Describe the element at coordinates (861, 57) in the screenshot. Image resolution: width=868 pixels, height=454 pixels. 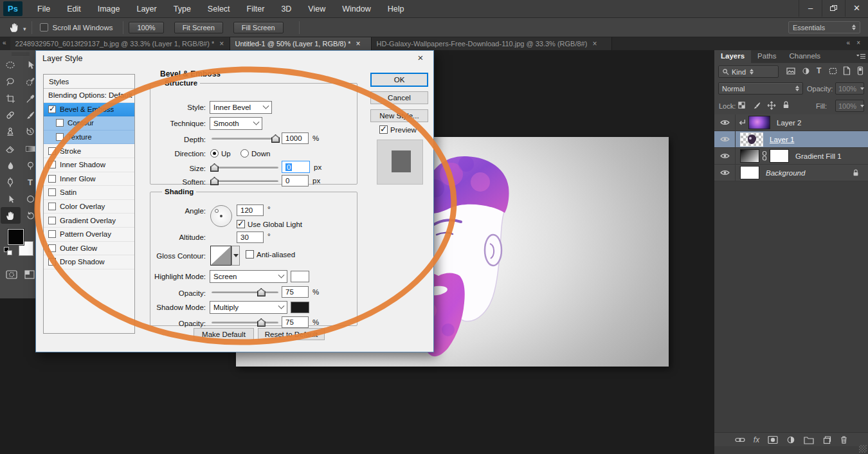
I see `panel-menu-icon` at that location.